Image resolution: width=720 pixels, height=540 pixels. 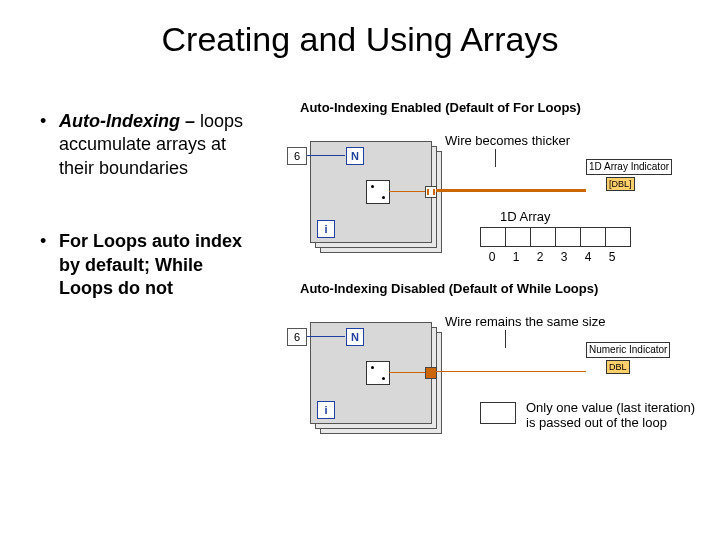 What do you see at coordinates (612, 257) in the screenshot?
I see `array-index: 5` at bounding box center [612, 257].